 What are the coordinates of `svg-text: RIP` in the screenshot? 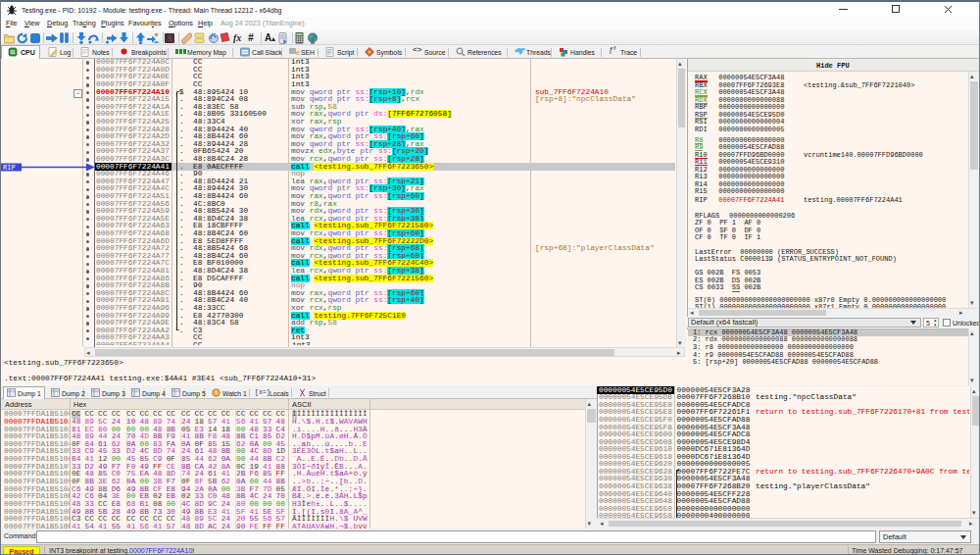 It's located at (10, 168).